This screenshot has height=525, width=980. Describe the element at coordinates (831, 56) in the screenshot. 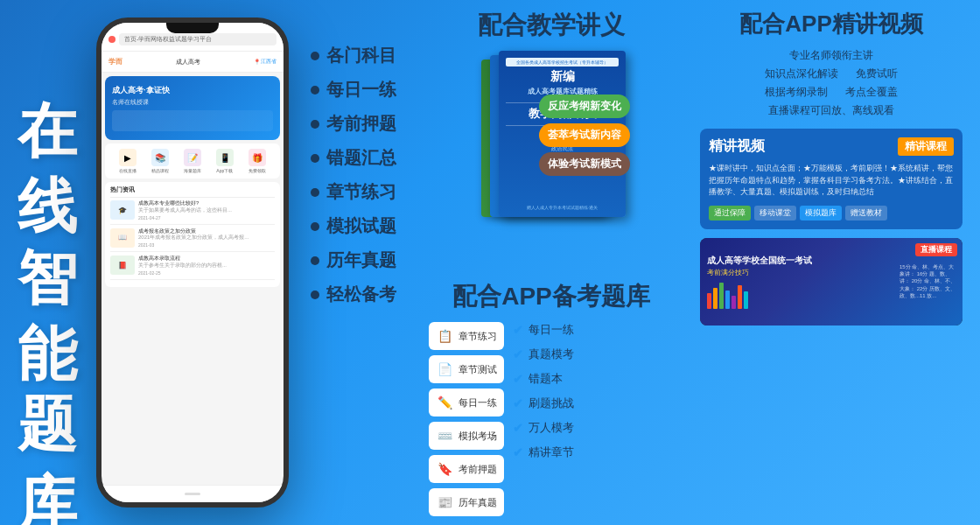

I see `feature-text-1: 专业名师领衔主讲` at that location.